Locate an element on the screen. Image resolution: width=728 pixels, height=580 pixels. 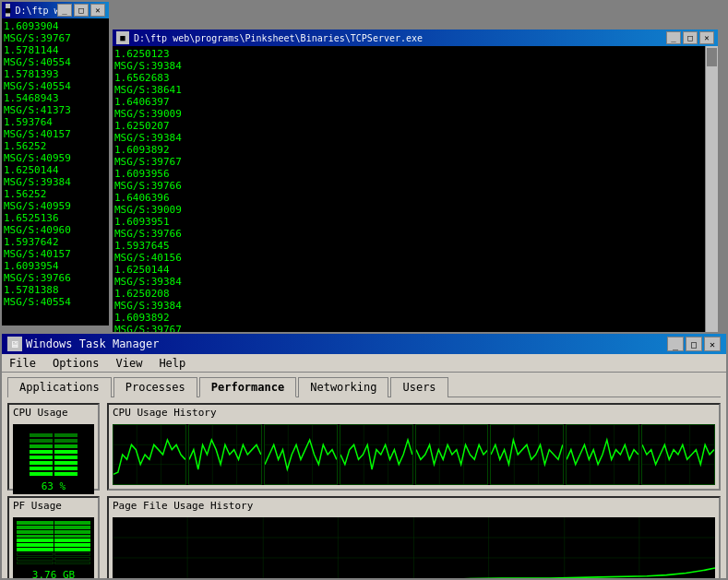
pf-usage-value: 3.76 GB is located at coordinates (54, 574).